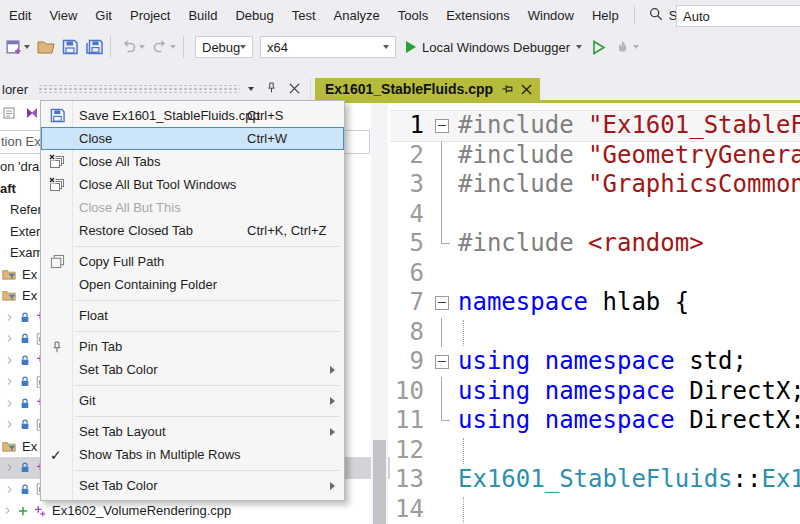 Image resolution: width=800 pixels, height=524 pixels. Describe the element at coordinates (94, 47) in the screenshot. I see `save-all-button` at that location.